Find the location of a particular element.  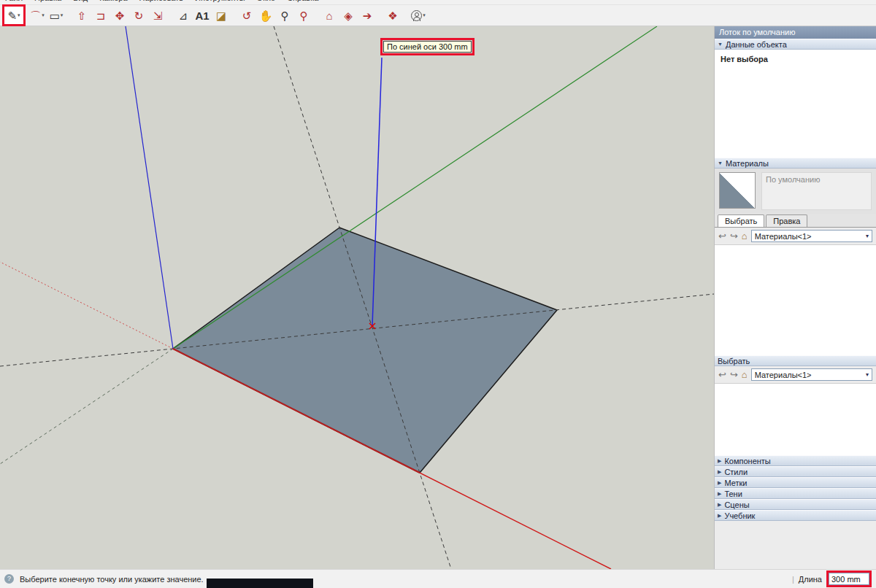

materials-dropdown: Материалы<1> ▾ is located at coordinates (812, 236).